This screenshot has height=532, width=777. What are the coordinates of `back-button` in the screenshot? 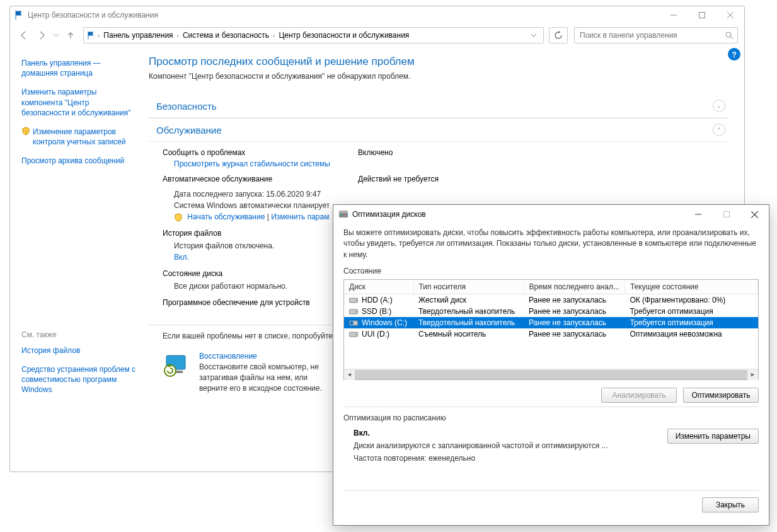 It's located at (24, 35).